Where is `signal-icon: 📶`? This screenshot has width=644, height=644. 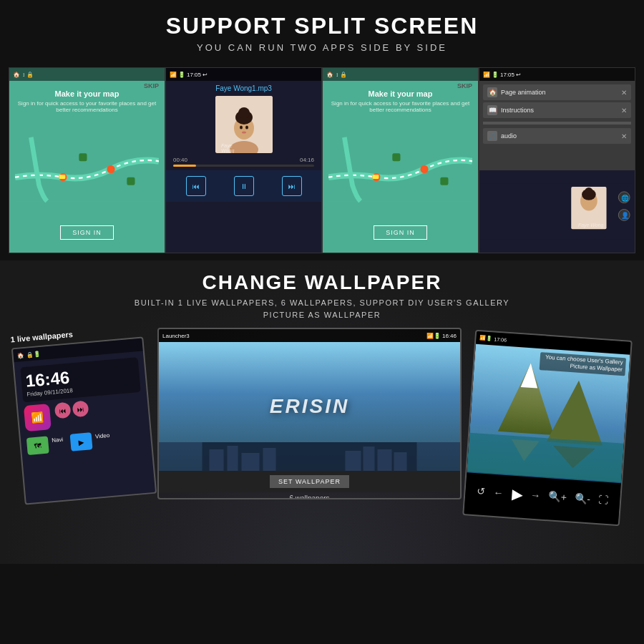
signal-icon: 📶 is located at coordinates (487, 74).